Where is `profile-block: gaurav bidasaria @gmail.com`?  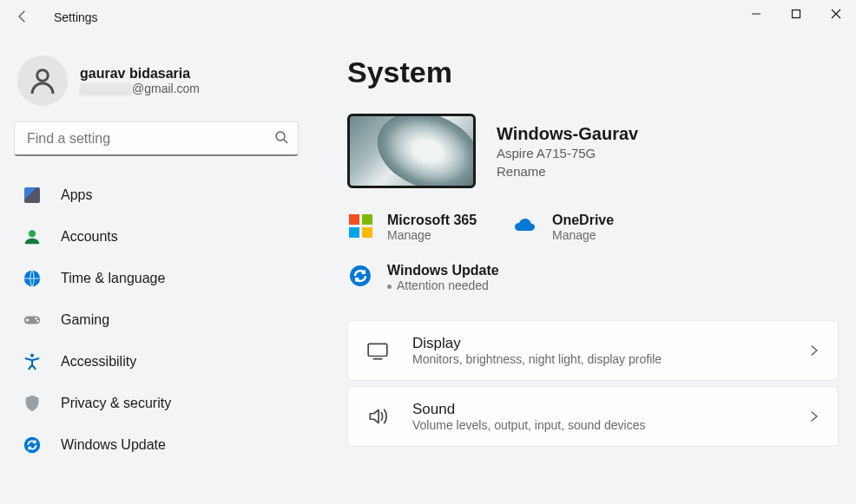 profile-block: gaurav bidasaria @gmail.com is located at coordinates (156, 86).